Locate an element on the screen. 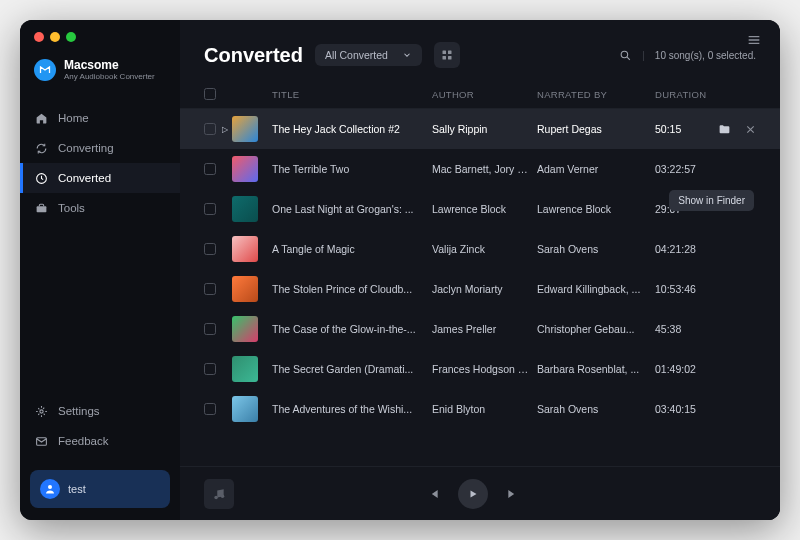 The height and width of the screenshot is (540, 800). close-icon is located at coordinates (750, 130).